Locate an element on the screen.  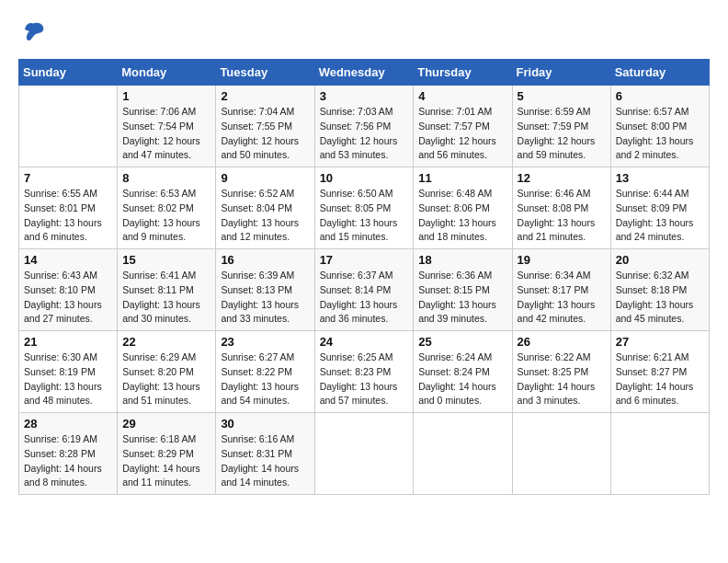
day-number: 24 is located at coordinates (364, 342).